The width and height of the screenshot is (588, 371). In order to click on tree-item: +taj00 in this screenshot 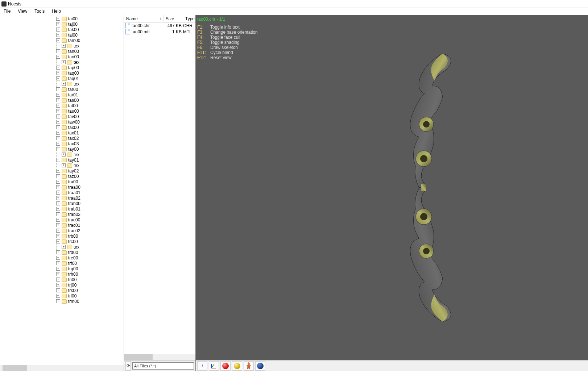, I will do `click(62, 24)`.